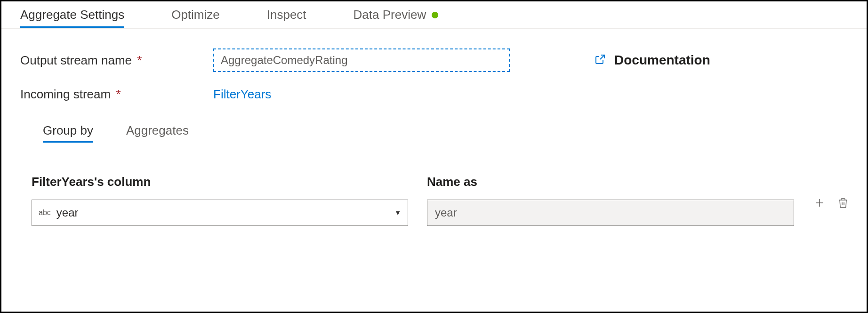 Image resolution: width=868 pixels, height=313 pixels. I want to click on output-stream-input, so click(362, 60).